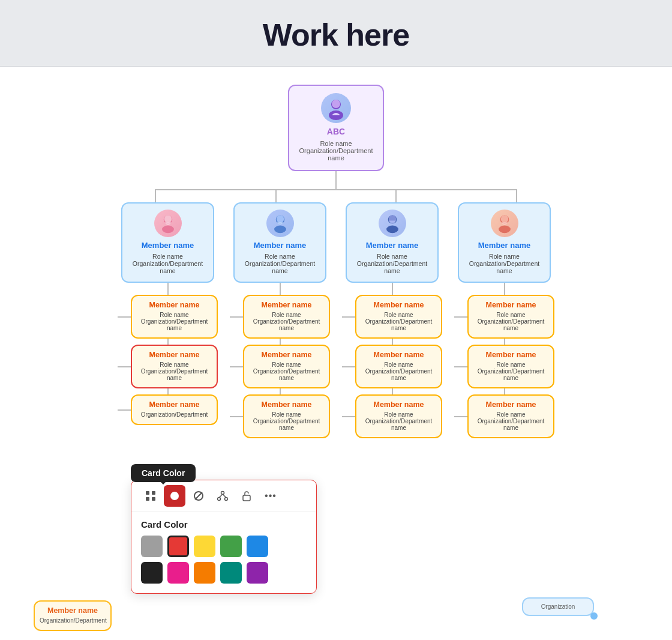  I want to click on swatch-green, so click(231, 546).